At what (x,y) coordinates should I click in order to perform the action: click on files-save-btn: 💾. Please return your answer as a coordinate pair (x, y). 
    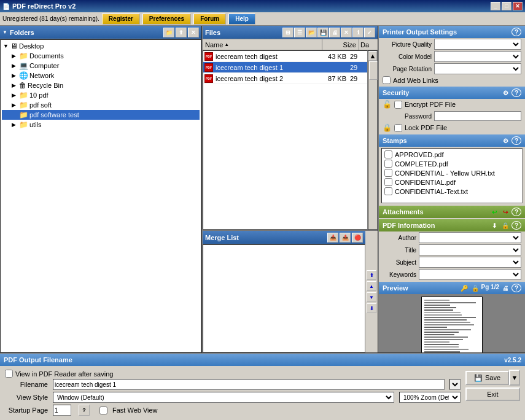
    Looking at the image, I should click on (323, 33).